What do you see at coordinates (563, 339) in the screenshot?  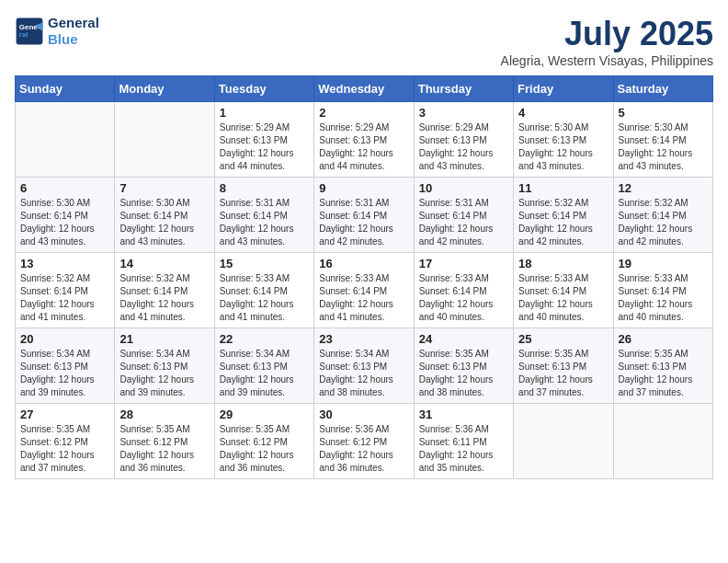 I see `day-number: 25` at bounding box center [563, 339].